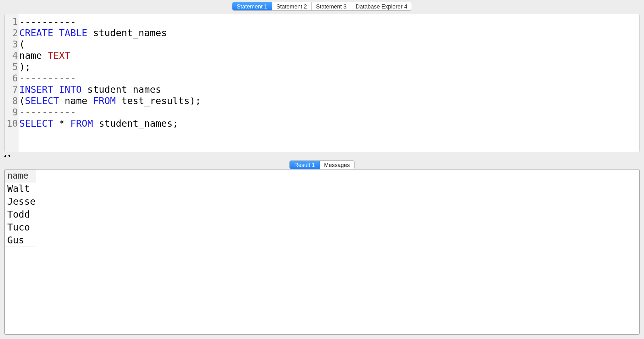  I want to click on result-row: Jesse, so click(322, 202).